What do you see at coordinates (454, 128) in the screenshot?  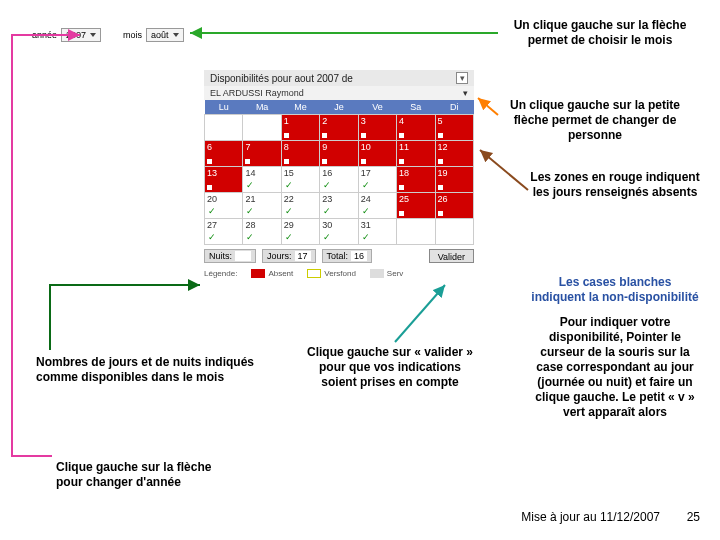 I see `calendar-cell: 5` at bounding box center [454, 128].